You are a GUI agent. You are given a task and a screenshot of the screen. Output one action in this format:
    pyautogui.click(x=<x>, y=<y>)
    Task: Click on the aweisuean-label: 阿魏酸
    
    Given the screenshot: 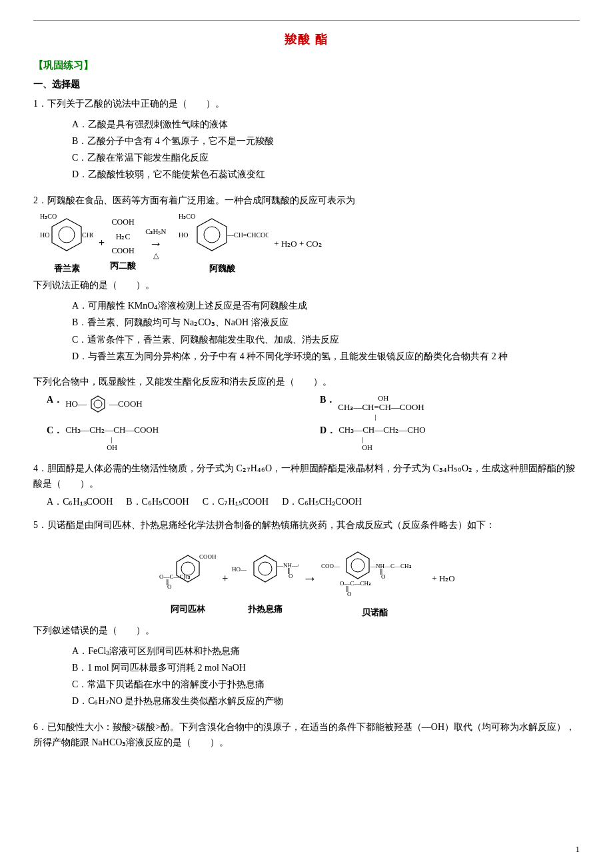 What is the action you would take?
    pyautogui.click(x=223, y=269)
    